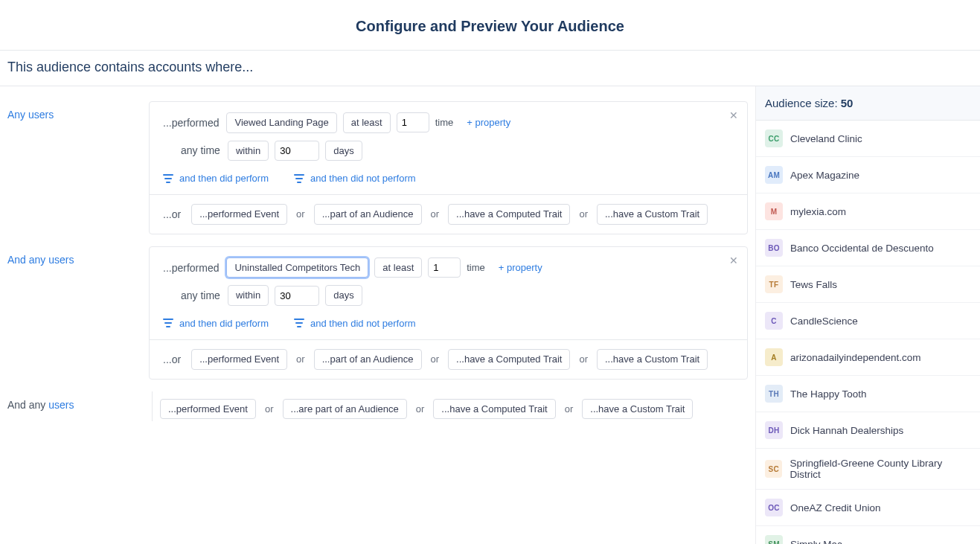  Describe the element at coordinates (637, 409) in the screenshot. I see `ghost-custom-trait: ...have a Custom Trait` at that location.